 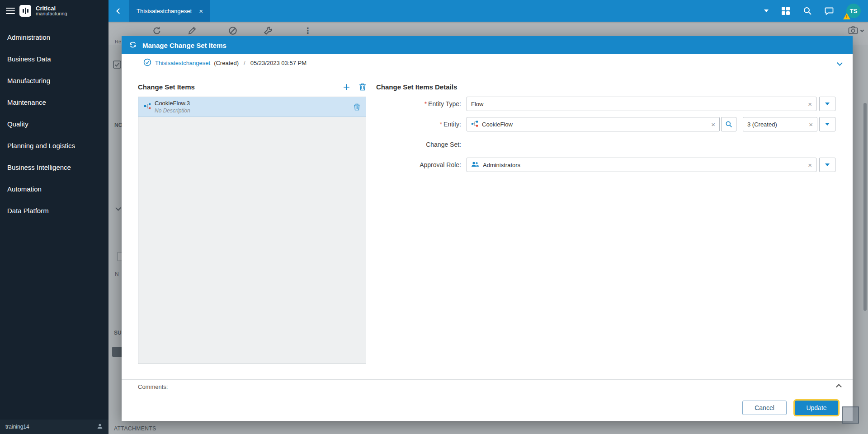 What do you see at coordinates (29, 37) in the screenshot?
I see `sidebar-item-label: Administration` at bounding box center [29, 37].